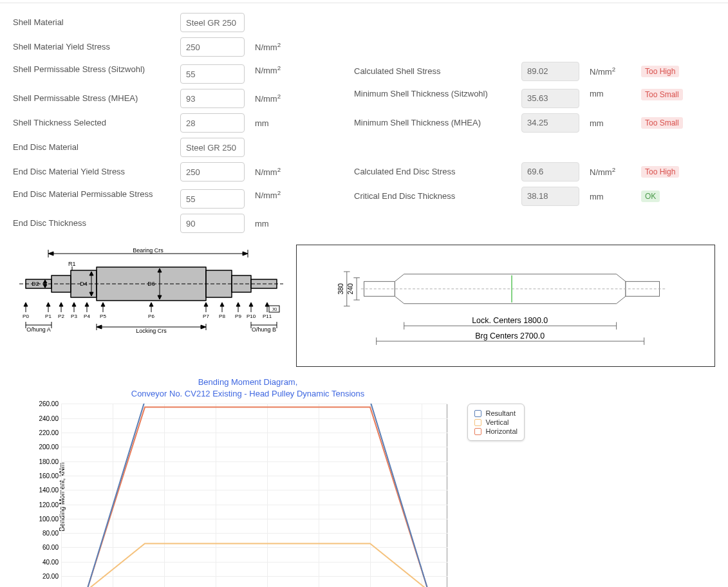 Image resolution: width=728 pixels, height=587 pixels. Describe the element at coordinates (212, 23) in the screenshot. I see `input-shell-material` at that location.